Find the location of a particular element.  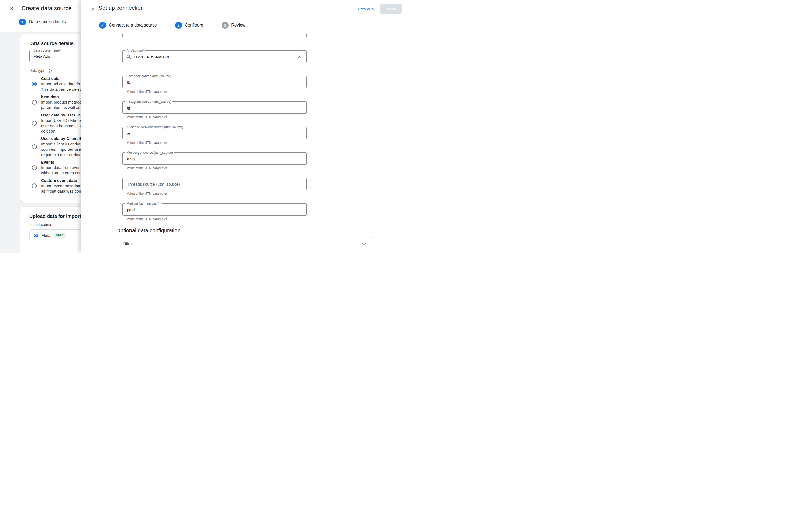

step-connect-circle-check-icon: ✓ is located at coordinates (103, 25).